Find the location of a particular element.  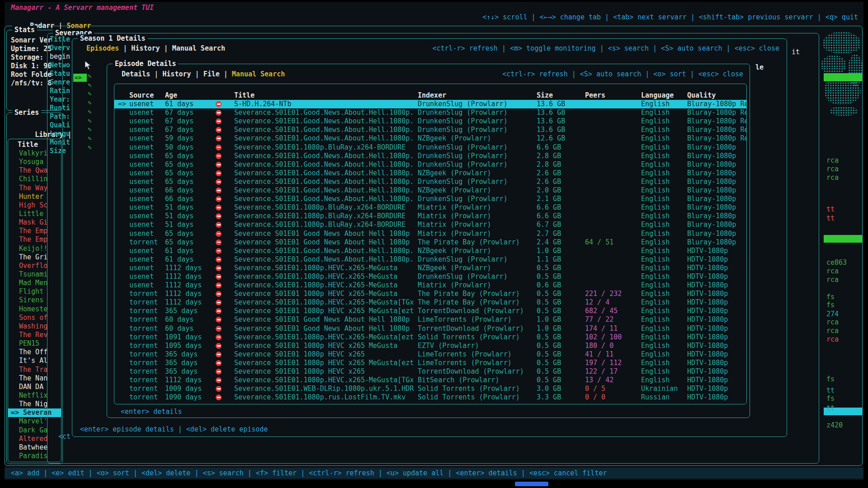

release-cell: 6.6 GB is located at coordinates (561, 208).